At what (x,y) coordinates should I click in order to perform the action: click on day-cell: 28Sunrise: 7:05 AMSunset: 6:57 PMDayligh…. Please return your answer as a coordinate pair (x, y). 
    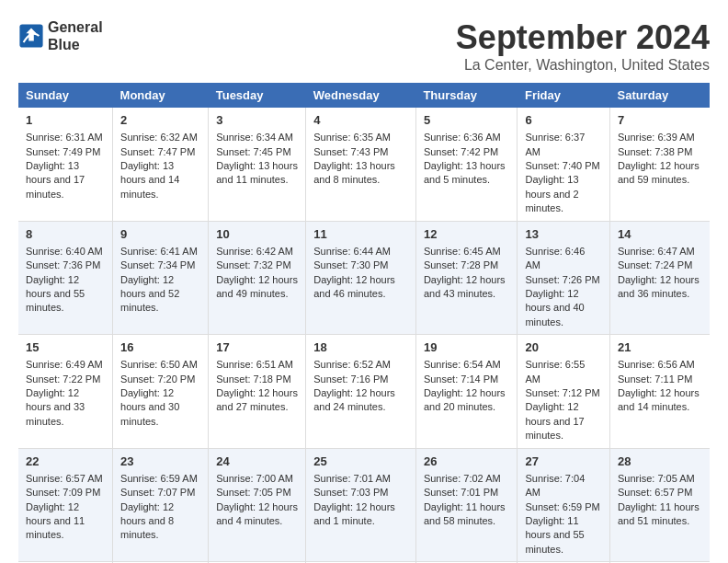
    Looking at the image, I should click on (660, 505).